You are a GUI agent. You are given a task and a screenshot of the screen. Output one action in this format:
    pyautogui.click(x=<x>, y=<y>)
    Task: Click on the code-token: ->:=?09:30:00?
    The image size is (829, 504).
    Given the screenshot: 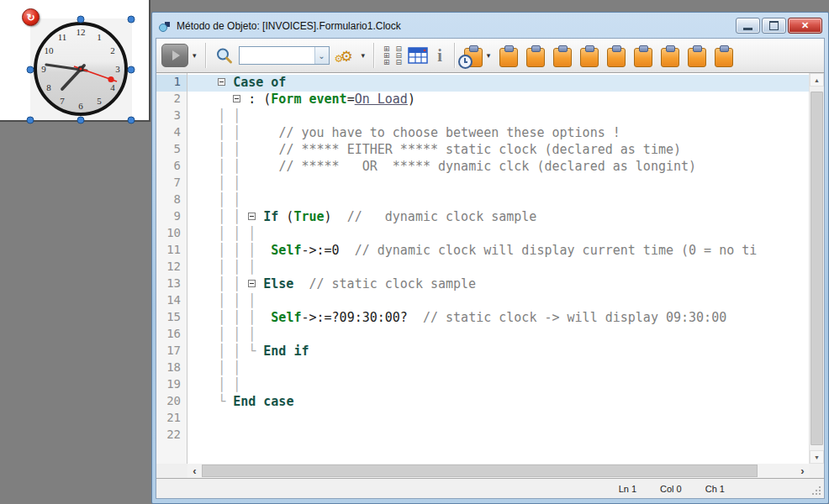 What is the action you would take?
    pyautogui.click(x=362, y=318)
    